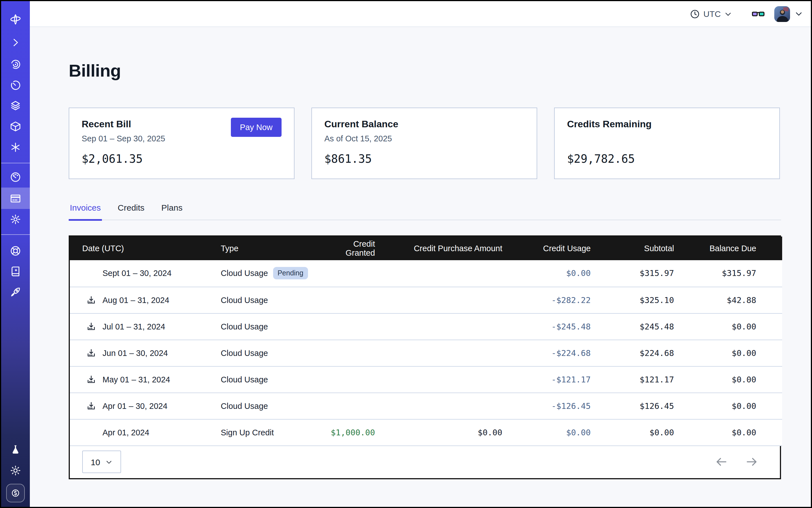 The image size is (812, 508). What do you see at coordinates (425, 462) in the screenshot?
I see `pagination-bar: 10` at bounding box center [425, 462].